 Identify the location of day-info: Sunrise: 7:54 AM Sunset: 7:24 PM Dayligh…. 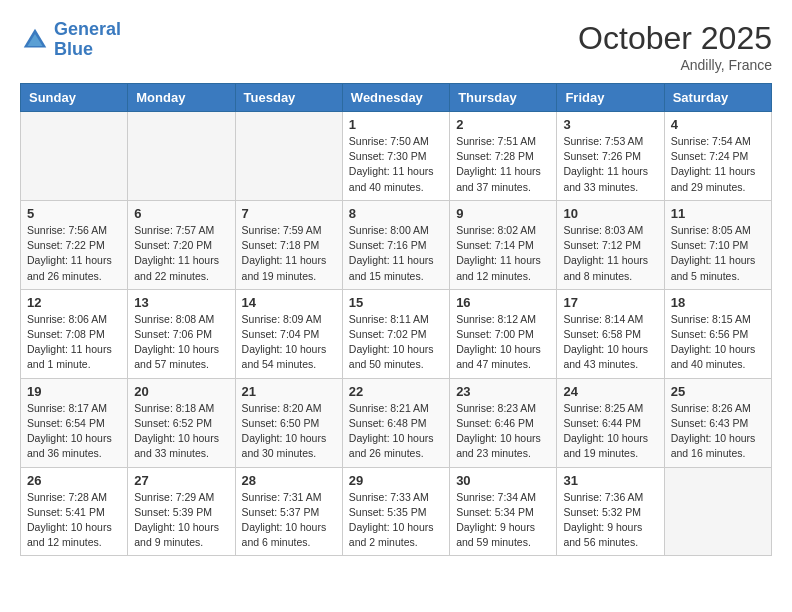
(718, 164).